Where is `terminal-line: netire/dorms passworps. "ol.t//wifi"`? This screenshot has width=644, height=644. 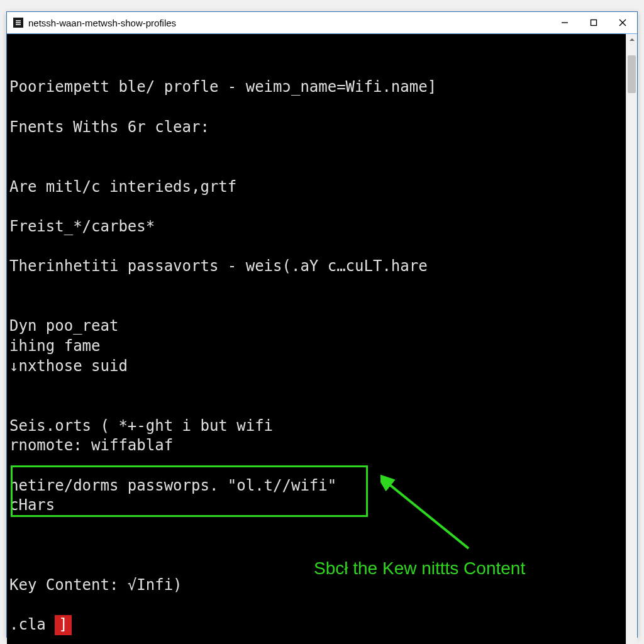 terminal-line: netire/dorms passworps. "ol.t//wifi" is located at coordinates (318, 486).